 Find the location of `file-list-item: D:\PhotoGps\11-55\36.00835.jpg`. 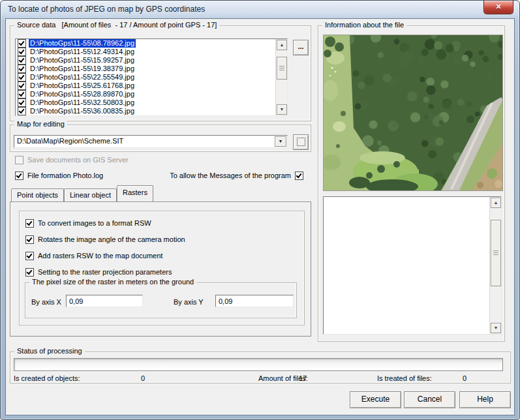

file-list-item: D:\PhotoGps\11-55\36.00835.jpg is located at coordinates (151, 111).